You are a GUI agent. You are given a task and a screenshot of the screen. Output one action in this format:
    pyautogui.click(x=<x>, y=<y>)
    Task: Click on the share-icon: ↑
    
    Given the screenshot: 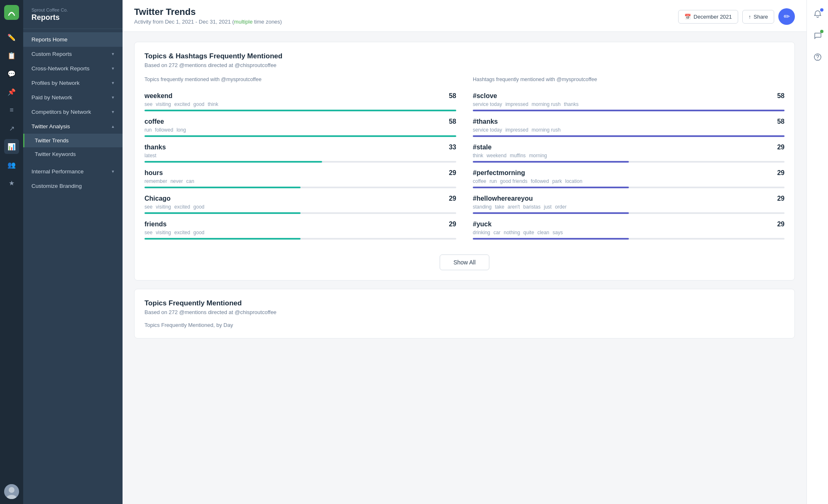 What is the action you would take?
    pyautogui.click(x=750, y=17)
    